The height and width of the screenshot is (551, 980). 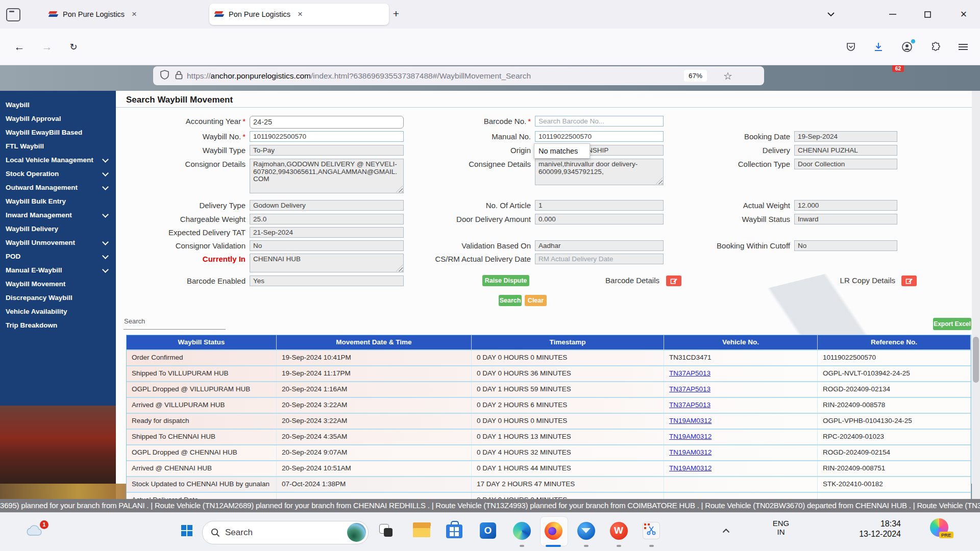 What do you see at coordinates (175, 323) in the screenshot?
I see `results-search-input` at bounding box center [175, 323].